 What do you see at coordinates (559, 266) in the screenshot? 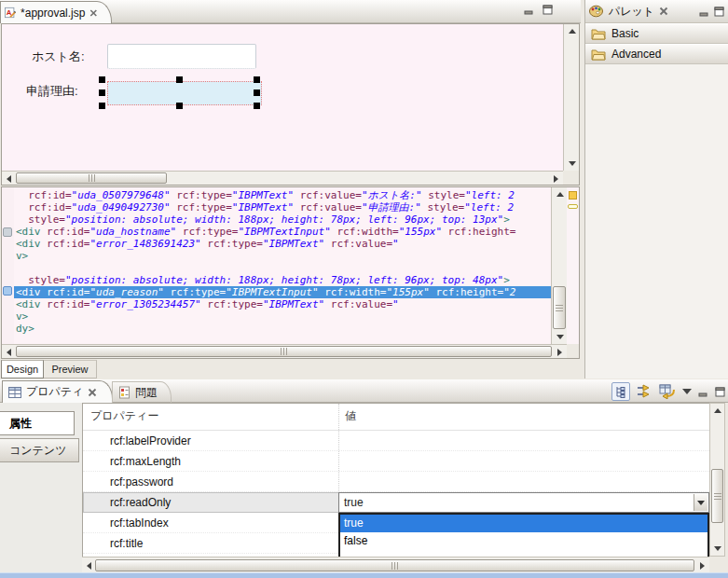
I see `source-vertical-scrollbar` at bounding box center [559, 266].